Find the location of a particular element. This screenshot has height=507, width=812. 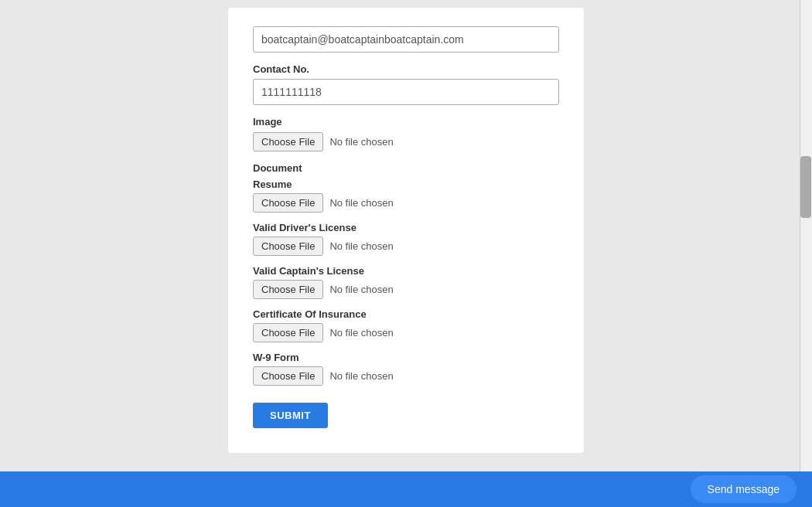

email-field-group is located at coordinates (406, 39).